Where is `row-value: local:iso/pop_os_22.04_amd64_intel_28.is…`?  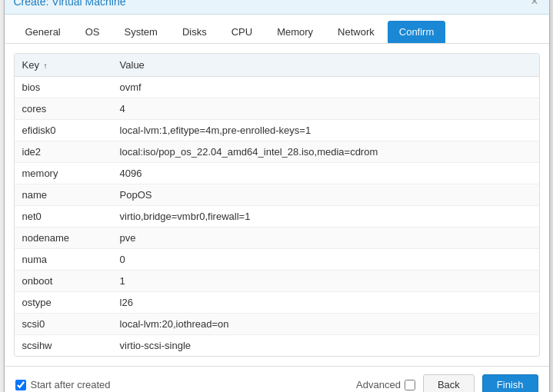
row-value: local:iso/pop_os_22.04_amd64_intel_28.is… is located at coordinates (326, 152).